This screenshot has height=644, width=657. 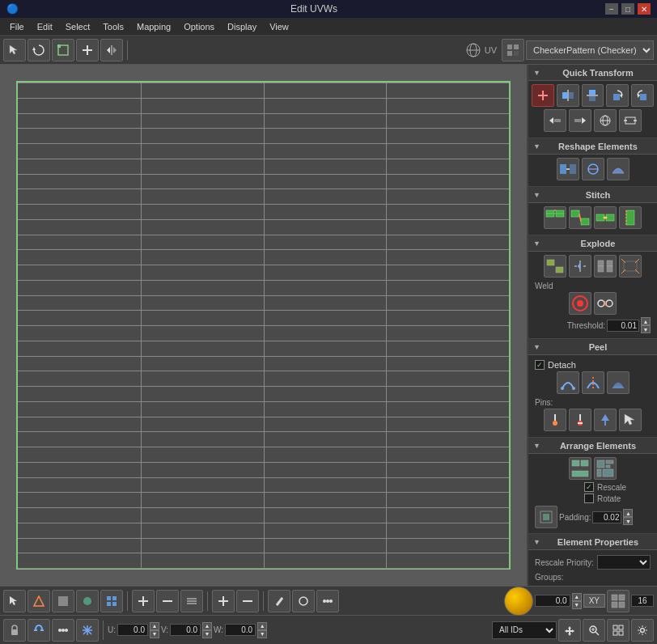 What do you see at coordinates (328, 601) in the screenshot?
I see `bt1-dots-icon` at bounding box center [328, 601].